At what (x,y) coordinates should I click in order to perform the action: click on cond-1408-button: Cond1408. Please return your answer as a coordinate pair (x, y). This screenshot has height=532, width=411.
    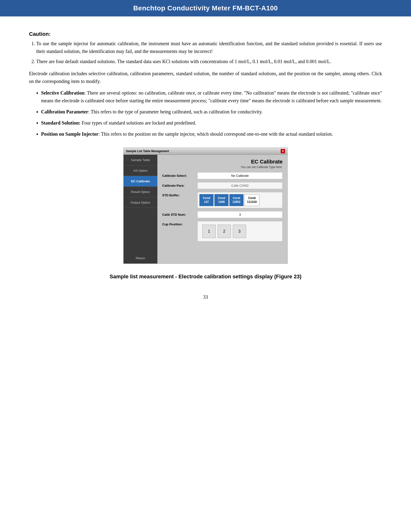
    Looking at the image, I should click on (222, 200).